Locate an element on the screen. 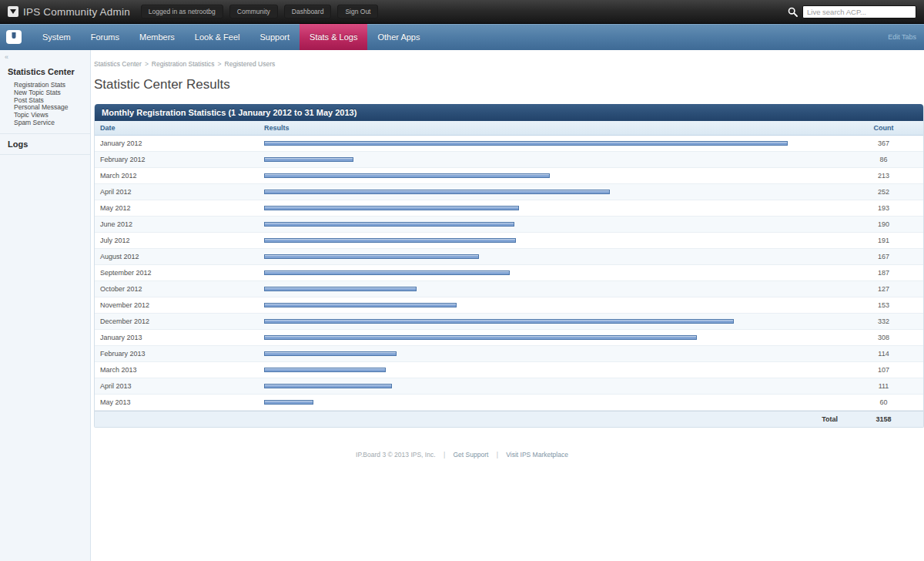  topbar-link-dashboard: Dashboard is located at coordinates (308, 12).